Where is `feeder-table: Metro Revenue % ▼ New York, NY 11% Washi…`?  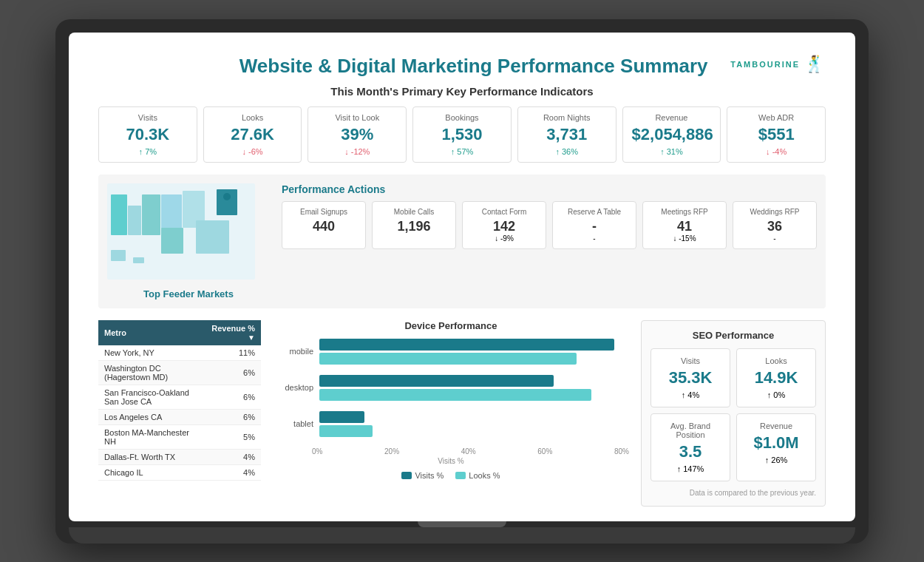 feeder-table: Metro Revenue % ▼ New York, NY 11% Washi… is located at coordinates (180, 401).